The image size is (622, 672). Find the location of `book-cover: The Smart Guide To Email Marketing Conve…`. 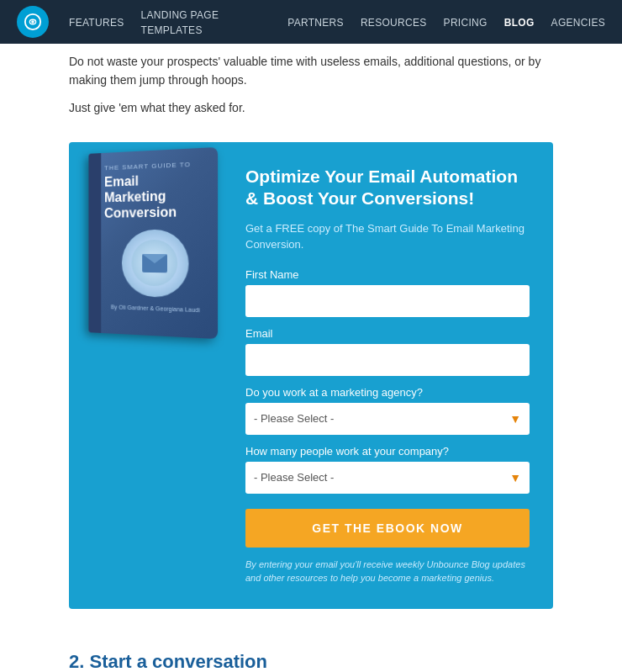

book-cover: The Smart Guide To Email Marketing Conve… is located at coordinates (160, 256).